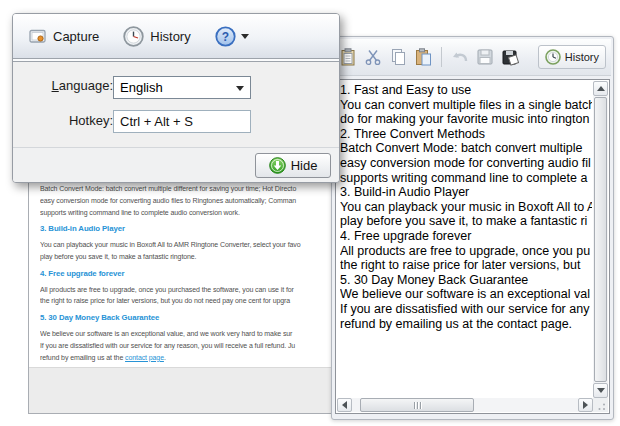 This screenshot has width=620, height=426. What do you see at coordinates (293, 166) in the screenshot?
I see `hide-button: Hide` at bounding box center [293, 166].